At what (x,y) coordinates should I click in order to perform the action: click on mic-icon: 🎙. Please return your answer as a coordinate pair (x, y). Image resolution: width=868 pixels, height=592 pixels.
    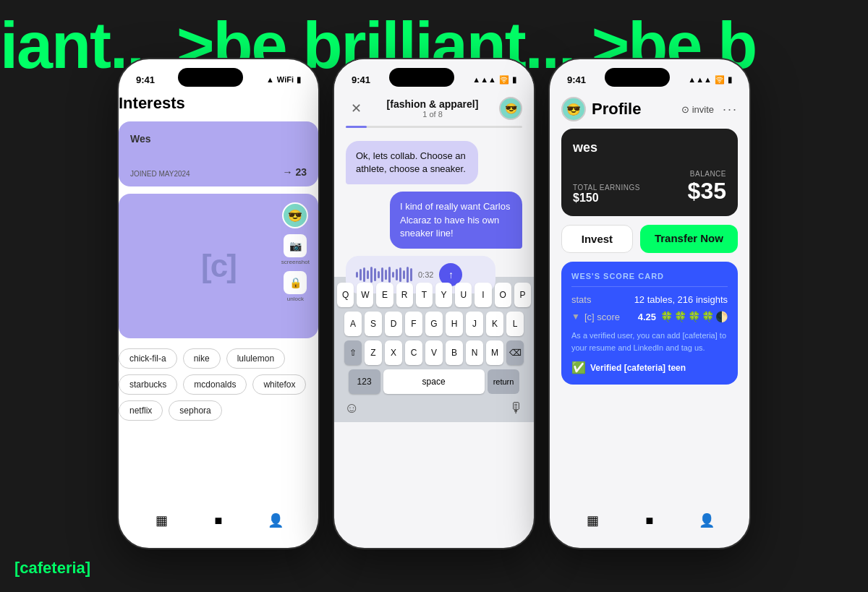
    Looking at the image, I should click on (516, 408).